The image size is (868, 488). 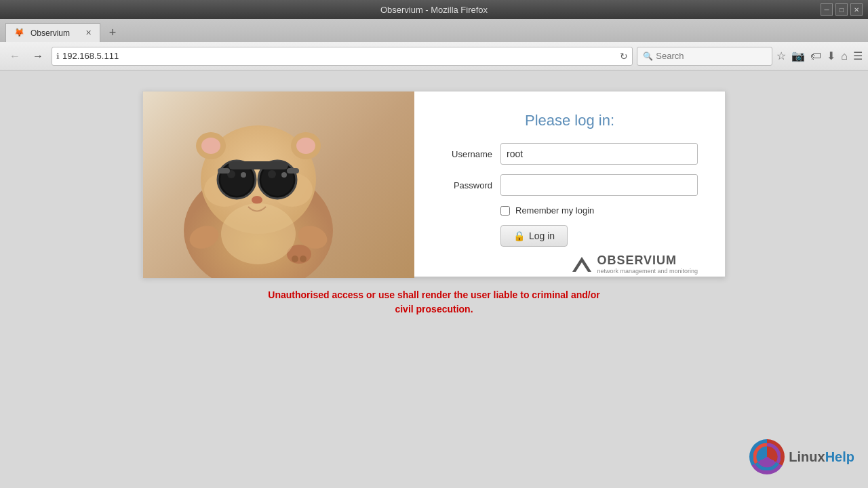 I want to click on new-tab-button: +, so click(x=113, y=33).